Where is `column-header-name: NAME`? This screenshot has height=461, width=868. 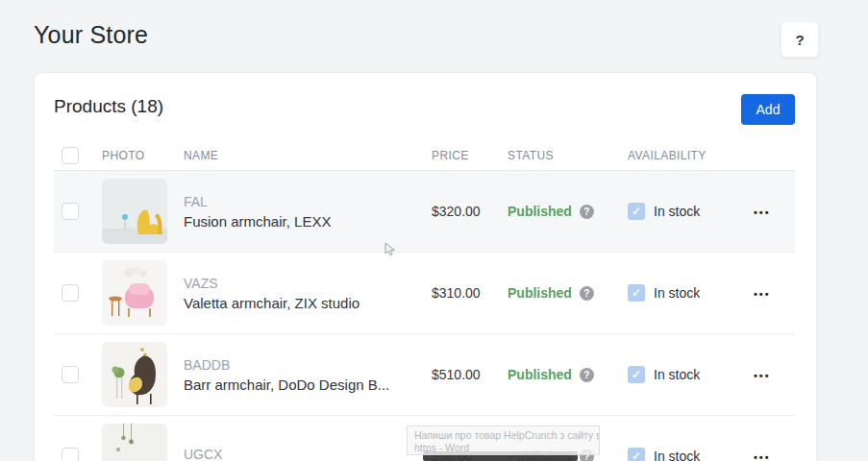
column-header-name: NAME is located at coordinates (308, 156).